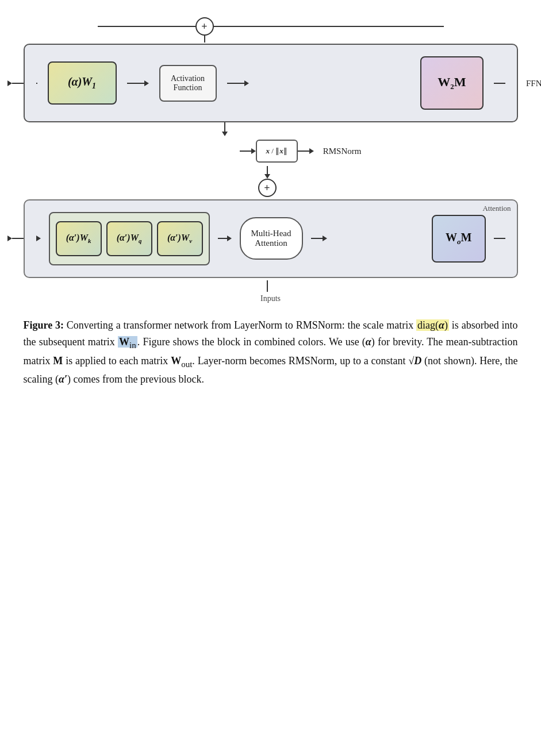 The image size is (541, 756). What do you see at coordinates (79, 238) in the screenshot?
I see `w-prime-k-block: (α′)Wk` at bounding box center [79, 238].